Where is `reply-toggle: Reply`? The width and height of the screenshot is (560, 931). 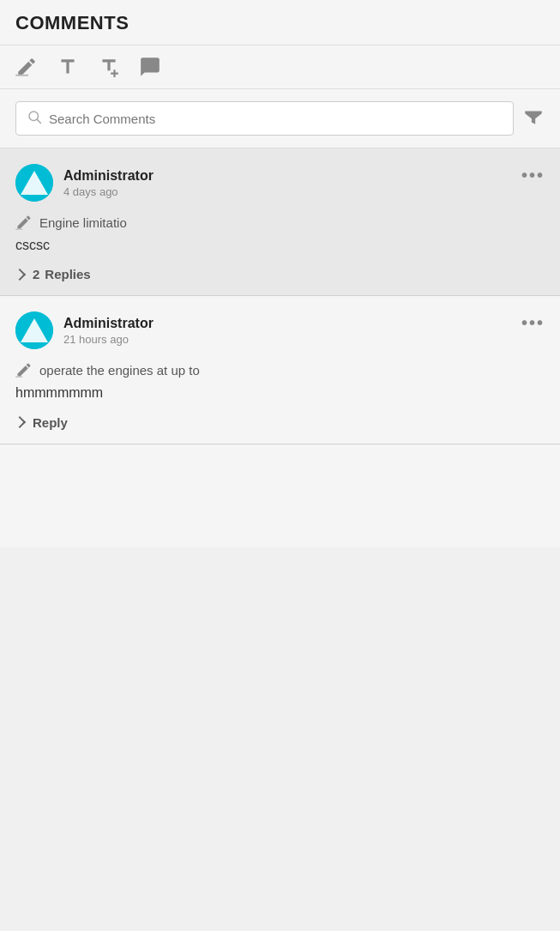
reply-toggle: Reply is located at coordinates (280, 422).